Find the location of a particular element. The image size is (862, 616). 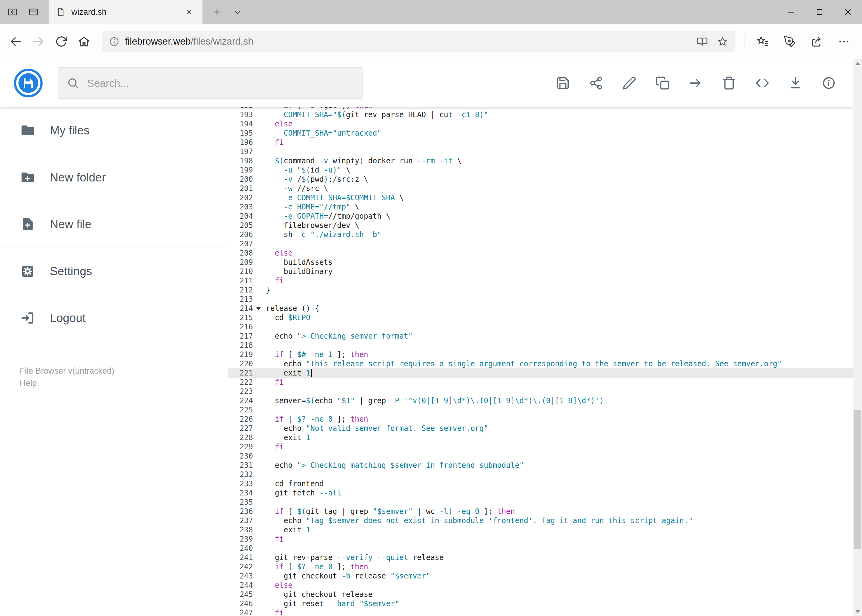

code-line: 217 echo "> Checking semver format" is located at coordinates (541, 336).